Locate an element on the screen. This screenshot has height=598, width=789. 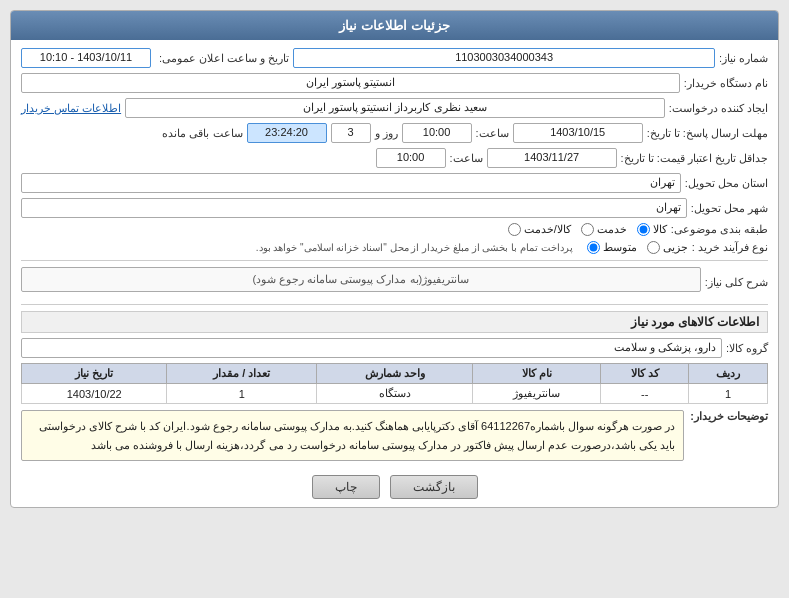
print-button: چاپ is located at coordinates (346, 487).